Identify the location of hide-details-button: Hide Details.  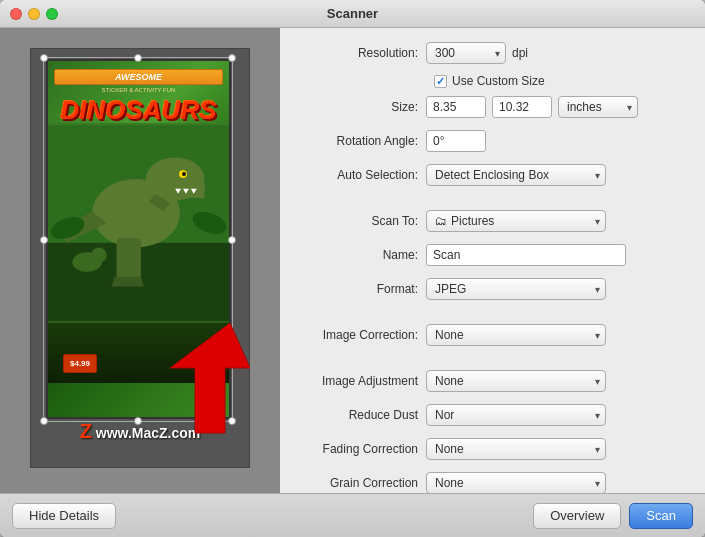
(64, 516).